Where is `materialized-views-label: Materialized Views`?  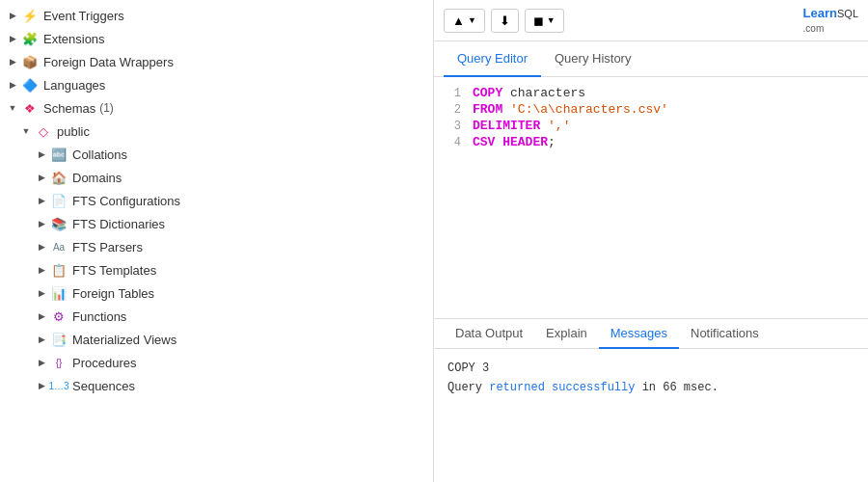
materialized-views-label: Materialized Views is located at coordinates (124, 339).